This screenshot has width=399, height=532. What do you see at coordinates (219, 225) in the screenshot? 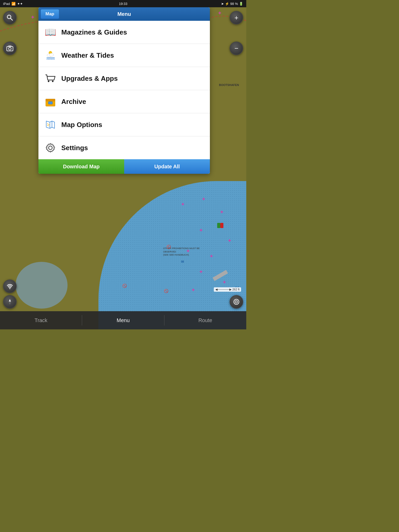
I see `nav-marker-green` at bounding box center [219, 225].